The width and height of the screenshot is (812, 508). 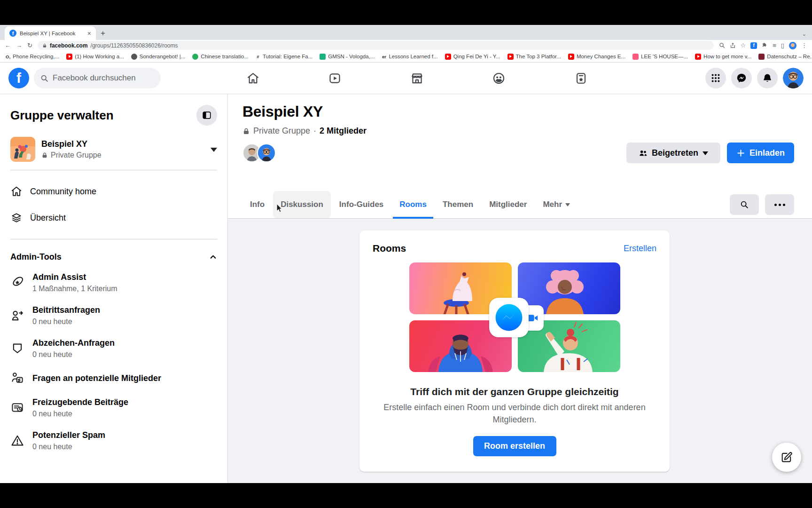 What do you see at coordinates (158, 56) in the screenshot?
I see `bookmark-item: Sonderangebot! |...` at bounding box center [158, 56].